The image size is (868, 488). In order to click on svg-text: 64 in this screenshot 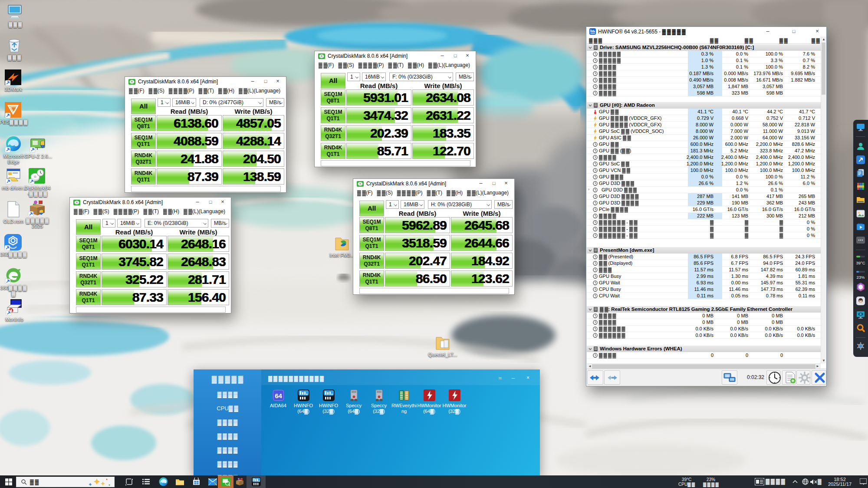, I will do `click(279, 396)`.